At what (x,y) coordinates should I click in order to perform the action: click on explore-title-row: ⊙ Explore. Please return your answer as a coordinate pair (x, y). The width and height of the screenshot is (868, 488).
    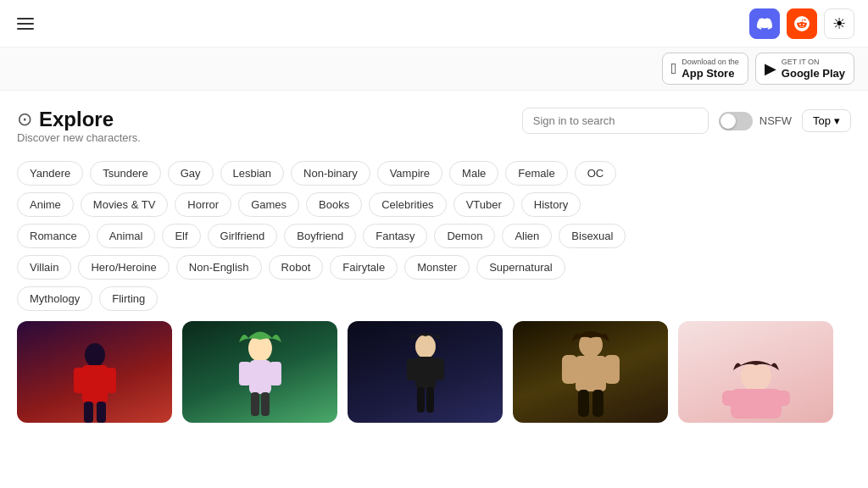
    Looking at the image, I should click on (79, 119).